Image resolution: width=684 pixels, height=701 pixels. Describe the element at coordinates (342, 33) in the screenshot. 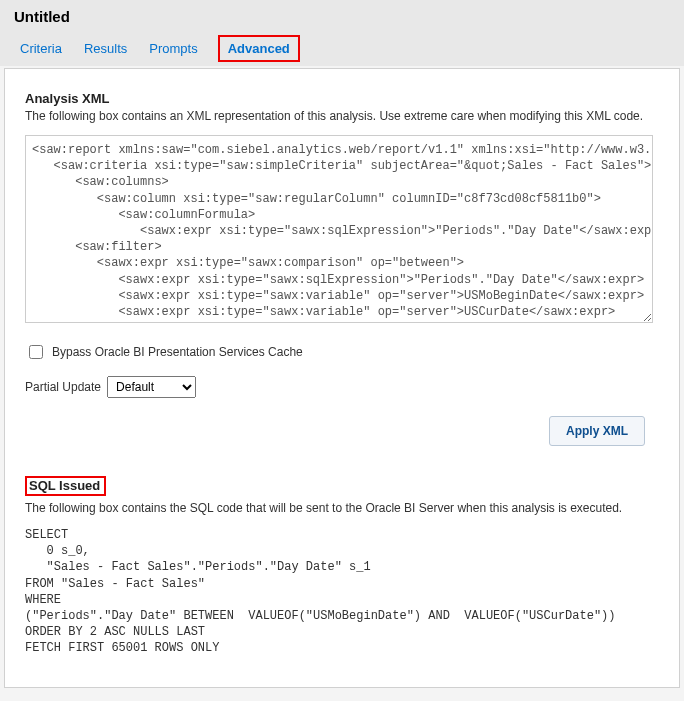

I see `header-bar: Untitled Criteria Results Prompts Advanc…` at that location.